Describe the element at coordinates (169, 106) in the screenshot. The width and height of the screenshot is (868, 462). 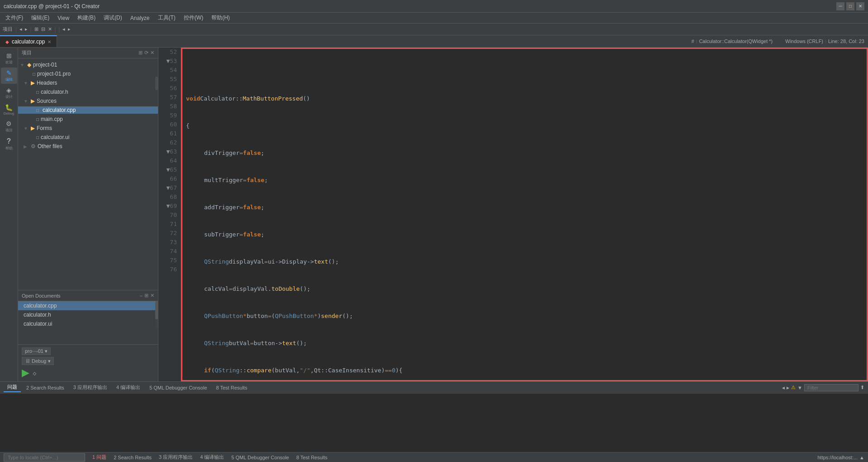
I see `line-58: 58` at that location.